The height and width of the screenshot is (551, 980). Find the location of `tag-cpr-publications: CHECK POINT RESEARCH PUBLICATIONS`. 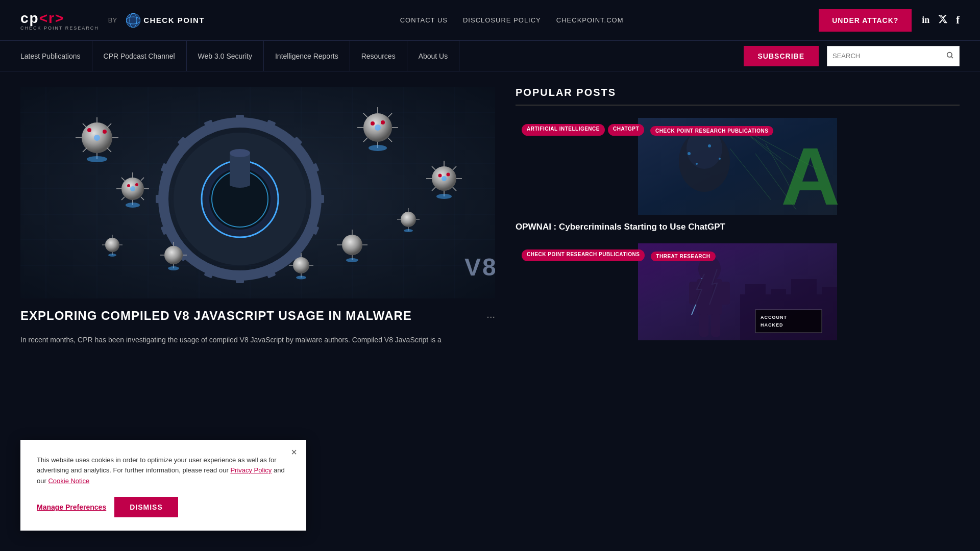

tag-cpr-publications: CHECK POINT RESEARCH PUBLICATIONS is located at coordinates (712, 131).